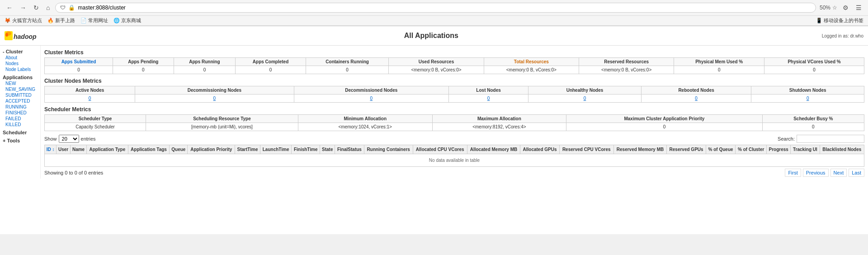 This screenshot has width=868, height=255. I want to click on th-launchtime: LaunchTime, so click(276, 150).